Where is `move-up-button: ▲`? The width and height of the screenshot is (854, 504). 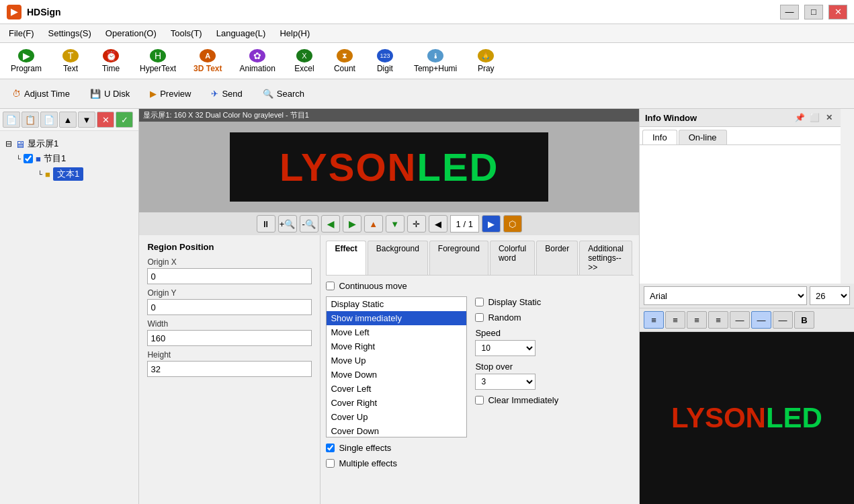 move-up-button: ▲ is located at coordinates (374, 224).